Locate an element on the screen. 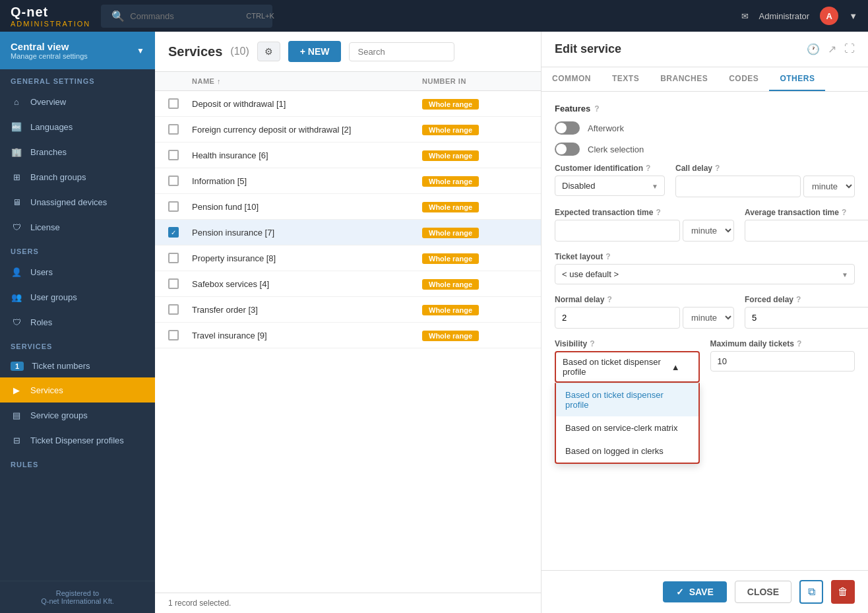 The image size is (868, 613). services-search-input is located at coordinates (402, 51).